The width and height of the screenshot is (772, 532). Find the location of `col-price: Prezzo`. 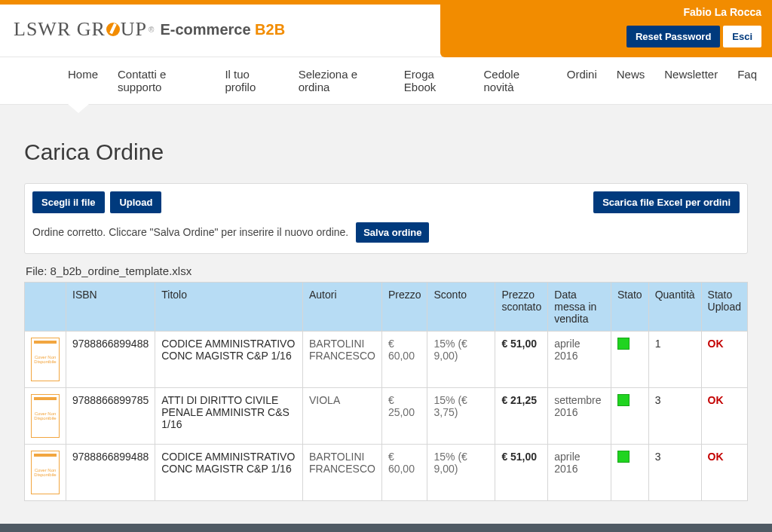

col-price: Prezzo is located at coordinates (404, 307).